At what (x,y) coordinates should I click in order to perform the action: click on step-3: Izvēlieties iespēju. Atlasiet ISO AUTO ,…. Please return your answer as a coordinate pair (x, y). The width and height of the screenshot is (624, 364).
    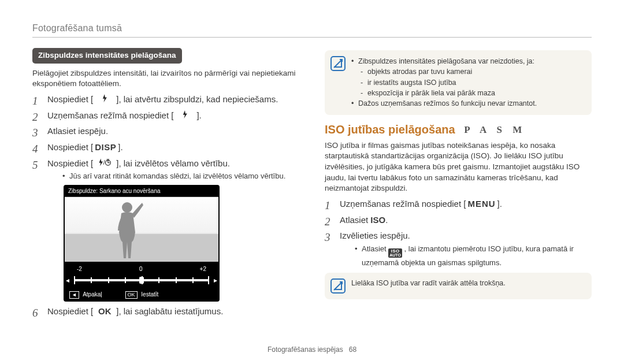
    Looking at the image, I should click on (458, 249).